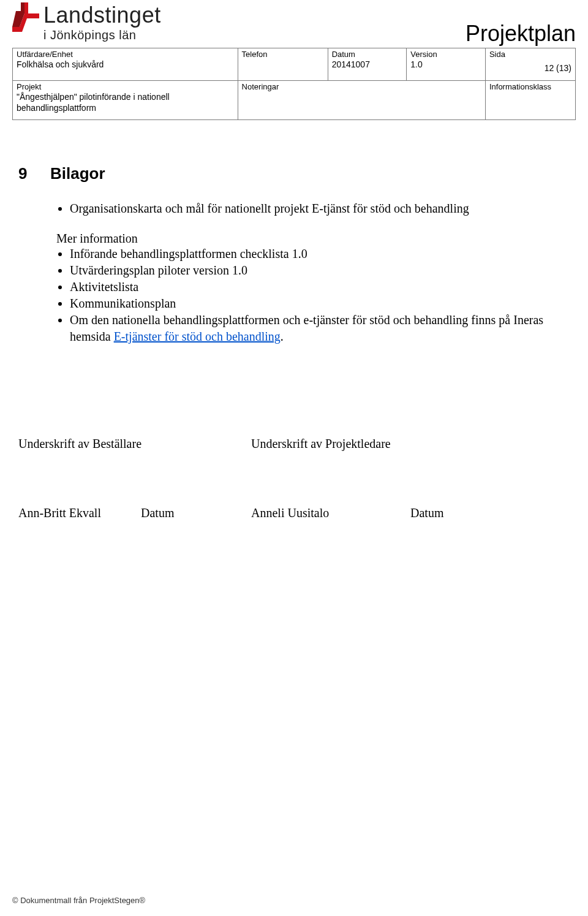  I want to click on signature-block: Underskrift av Beställare Underskrift av…, so click(294, 479).